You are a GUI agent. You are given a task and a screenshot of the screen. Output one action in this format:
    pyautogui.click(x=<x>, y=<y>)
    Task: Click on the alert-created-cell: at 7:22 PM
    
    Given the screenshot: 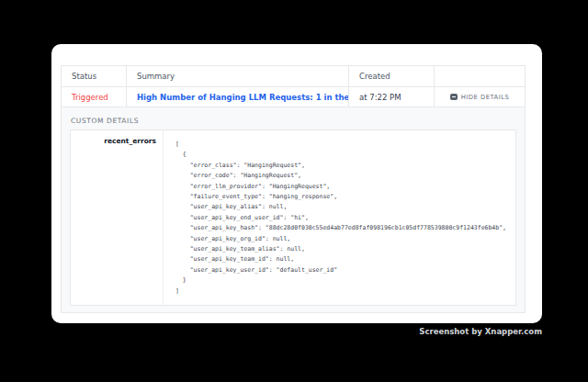 What is the action you would take?
    pyautogui.click(x=391, y=97)
    